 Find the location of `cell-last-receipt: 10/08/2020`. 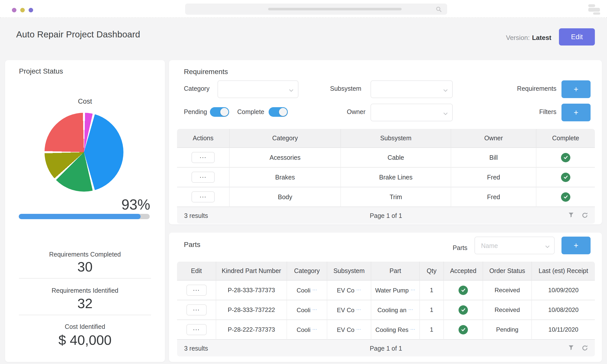

cell-last-receipt: 10/08/2020 is located at coordinates (563, 310).